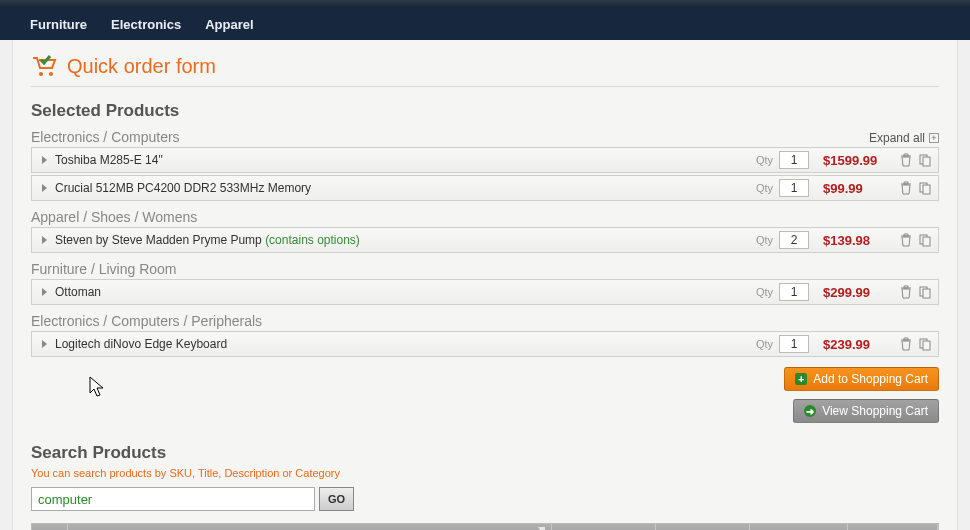 This screenshot has width=970, height=530. Describe the element at coordinates (870, 379) in the screenshot. I see `add-to-cart-label: Add to Shopping Cart` at that location.